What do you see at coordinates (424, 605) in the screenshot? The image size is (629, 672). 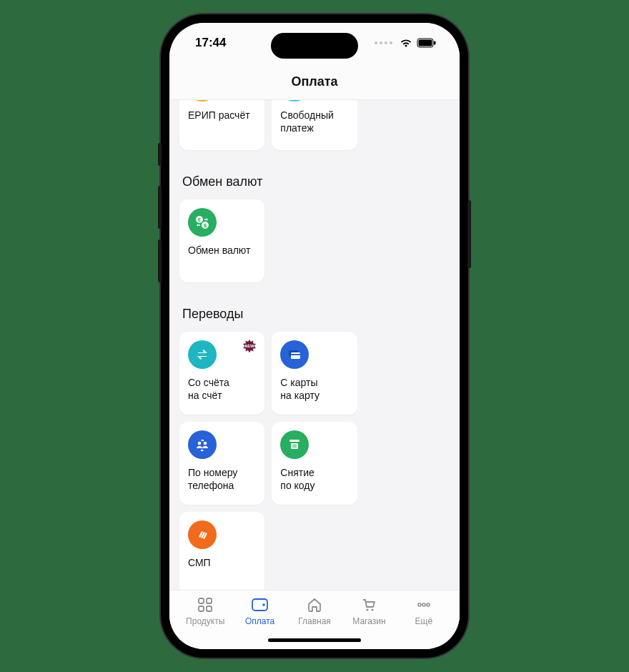 I see `more-icon` at bounding box center [424, 605].